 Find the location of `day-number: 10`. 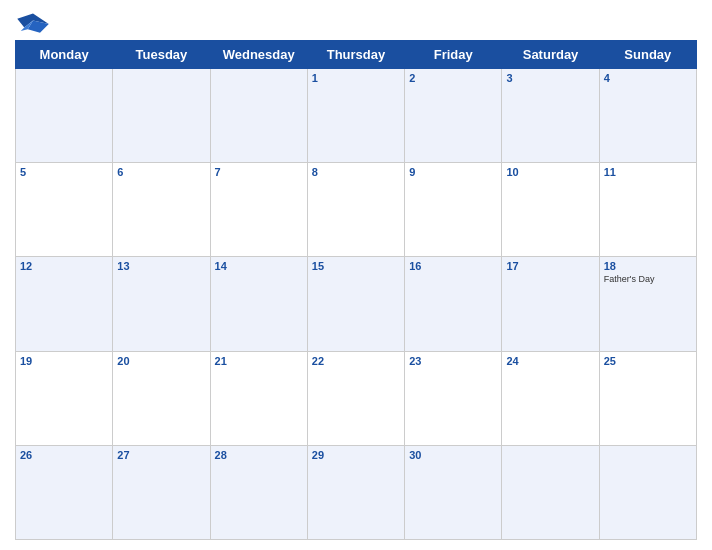

day-number: 10 is located at coordinates (550, 172).